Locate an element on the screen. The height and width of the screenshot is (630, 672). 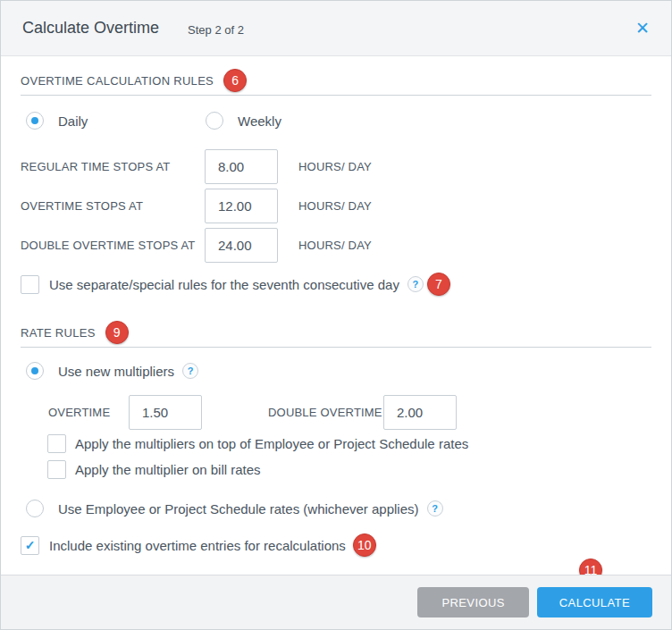
seventh-day-label: Use separate/special rules for the seven… is located at coordinates (224, 284).